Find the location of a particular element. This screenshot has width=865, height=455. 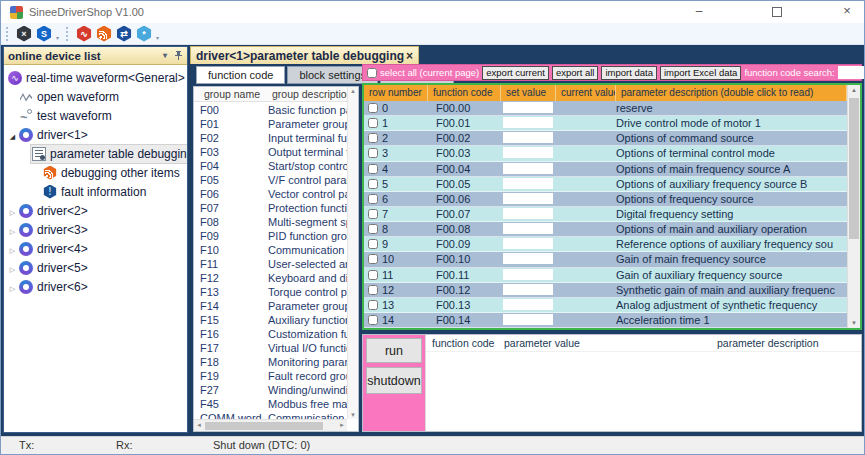

parameter-vertical-scrollbar is located at coordinates (854, 206).